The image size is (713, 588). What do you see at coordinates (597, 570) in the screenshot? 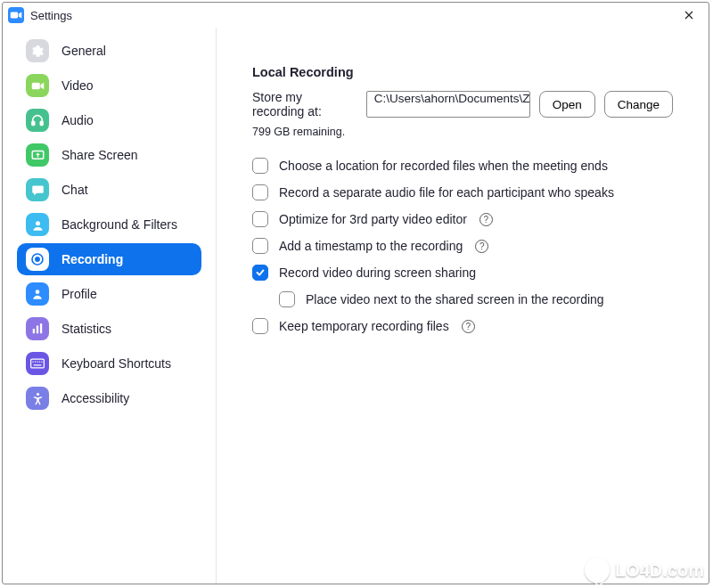
I see `globe-icon` at bounding box center [597, 570].